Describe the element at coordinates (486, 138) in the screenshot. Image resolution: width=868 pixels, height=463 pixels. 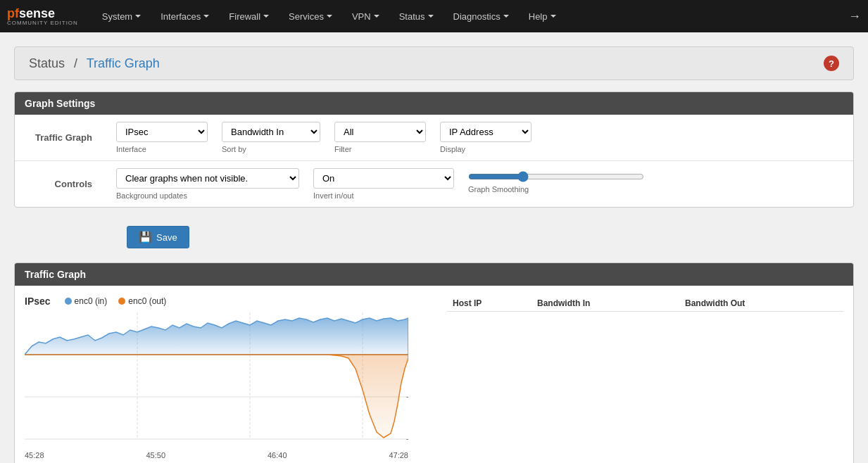
I see `display-group: IP Address Host Name Display` at that location.